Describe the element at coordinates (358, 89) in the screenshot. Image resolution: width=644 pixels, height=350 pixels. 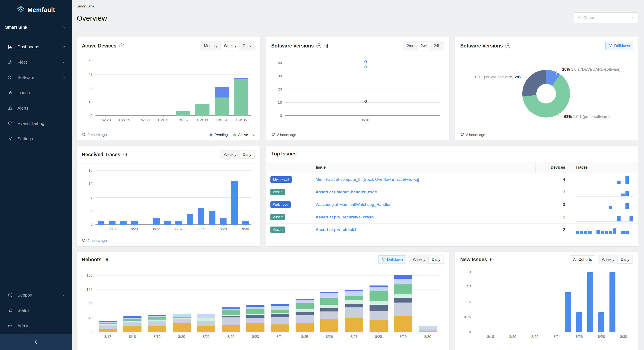
I see `card-software-versions-scatter: Software Versions ? 2mo2wk24h 0102030408…` at that location.